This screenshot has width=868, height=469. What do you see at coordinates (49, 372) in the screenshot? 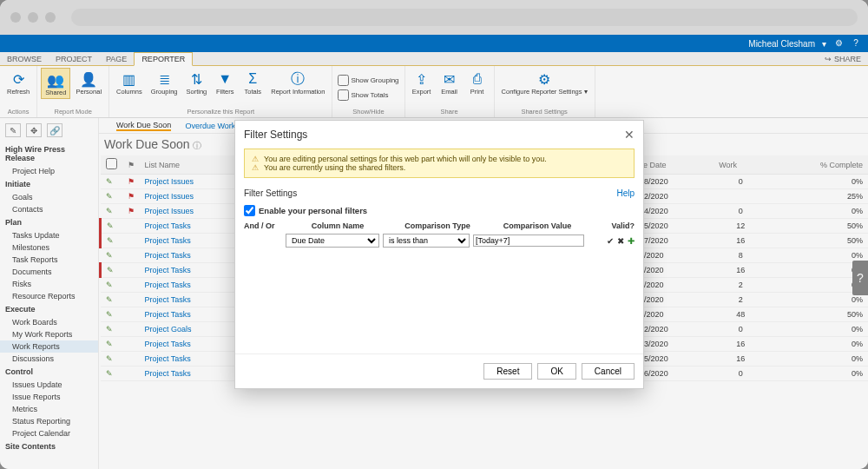
I see `nav-head: Control` at bounding box center [49, 372].